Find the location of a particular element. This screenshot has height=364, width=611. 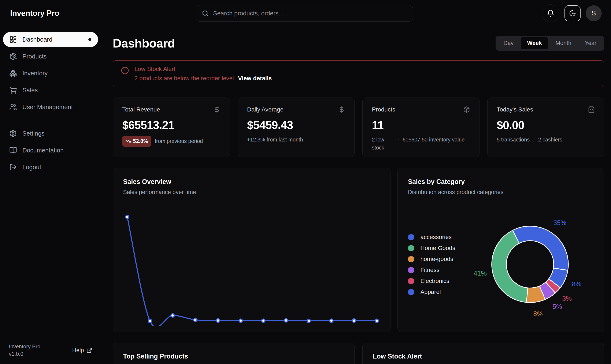

stat-value: $65513.21 is located at coordinates (171, 125).